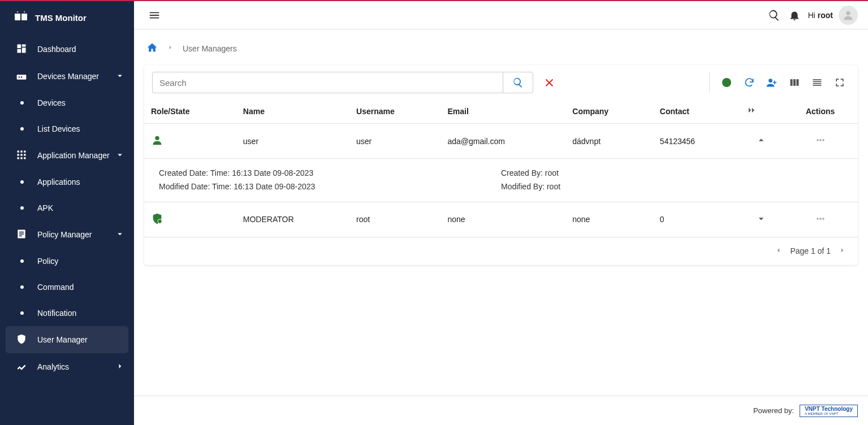 The width and height of the screenshot is (868, 425). I want to click on sidebar-item-devices-manager: Devices Manager, so click(67, 76).